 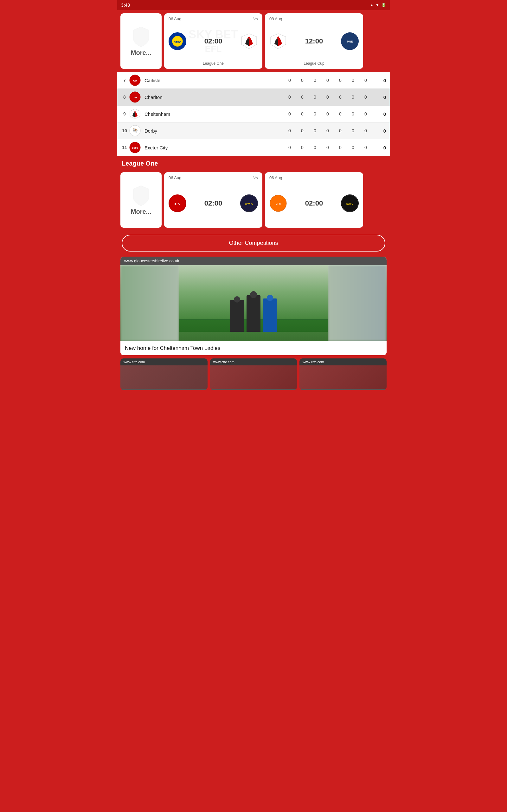 I want to click on other-competitions-section: Other Competitions, so click(x=253, y=244).